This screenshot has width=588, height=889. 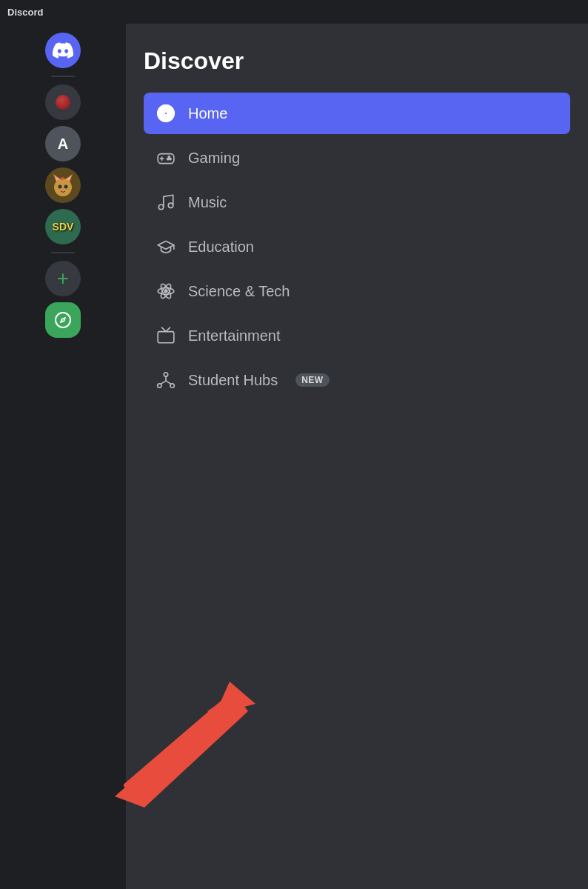 I want to click on music-icon, so click(x=166, y=202).